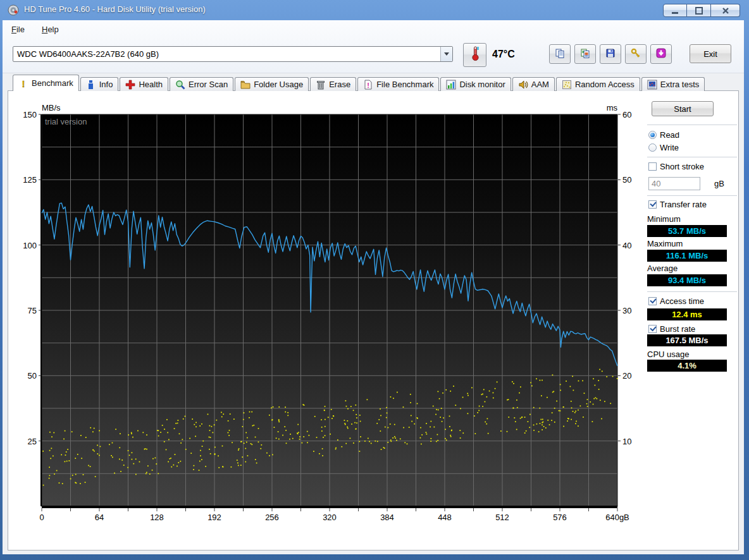  What do you see at coordinates (653, 148) in the screenshot?
I see `write-radio` at bounding box center [653, 148].